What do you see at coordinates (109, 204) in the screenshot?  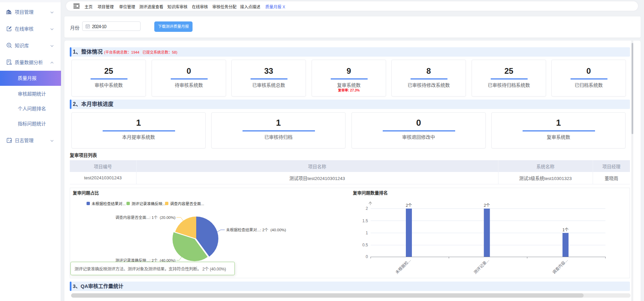 I see `svg-text: 未根据检查结果对...` at bounding box center [109, 204].